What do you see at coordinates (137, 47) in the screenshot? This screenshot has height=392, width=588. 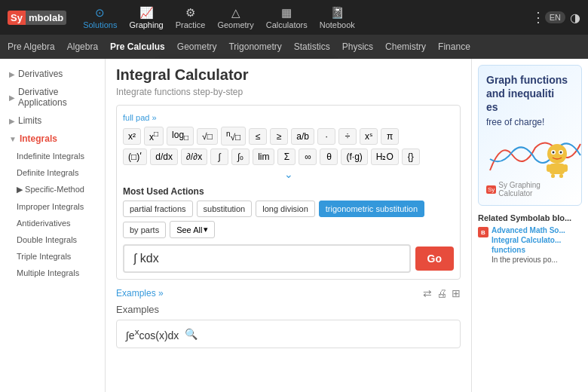 I see `subject-pre-calculus: Pre Calculus` at bounding box center [137, 47].